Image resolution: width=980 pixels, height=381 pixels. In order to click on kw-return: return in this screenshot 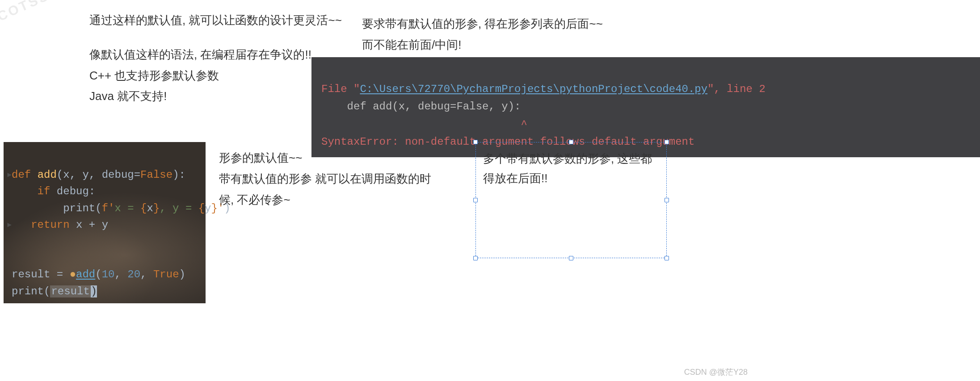, I will do `click(50, 225)`.